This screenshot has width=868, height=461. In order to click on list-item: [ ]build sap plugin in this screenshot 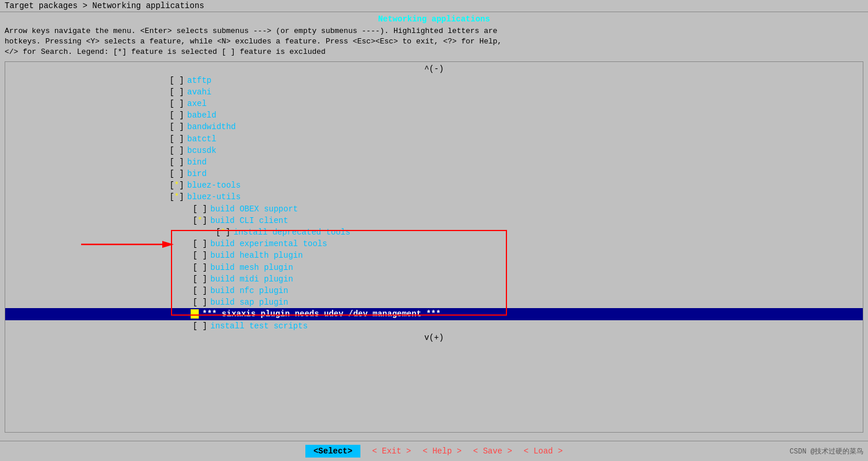, I will do `click(434, 302)`.